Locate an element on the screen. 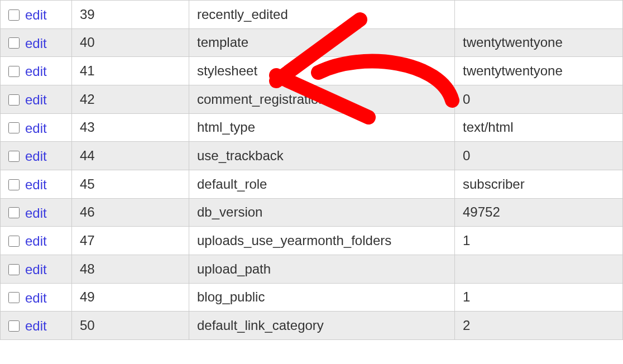  option-name: default_role is located at coordinates (322, 184).